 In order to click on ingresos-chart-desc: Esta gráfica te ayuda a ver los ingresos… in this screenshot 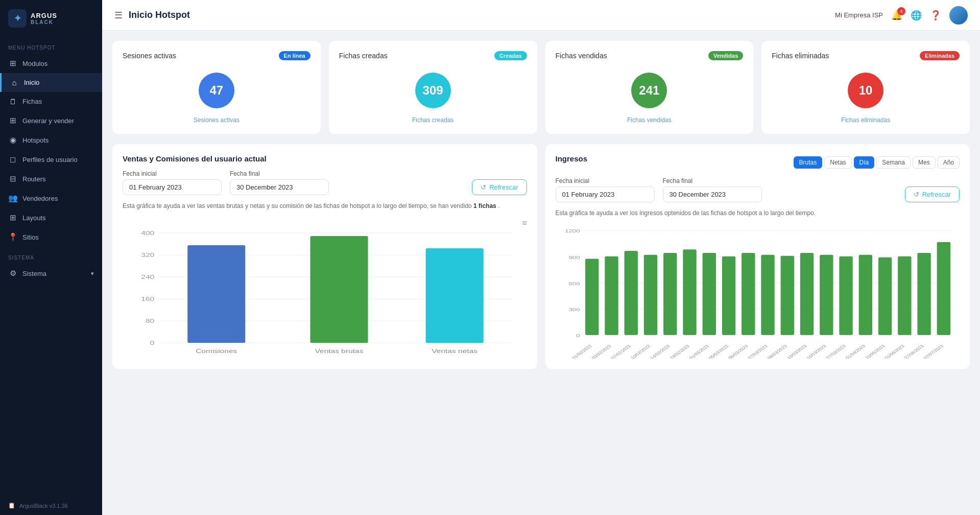, I will do `click(758, 213)`.